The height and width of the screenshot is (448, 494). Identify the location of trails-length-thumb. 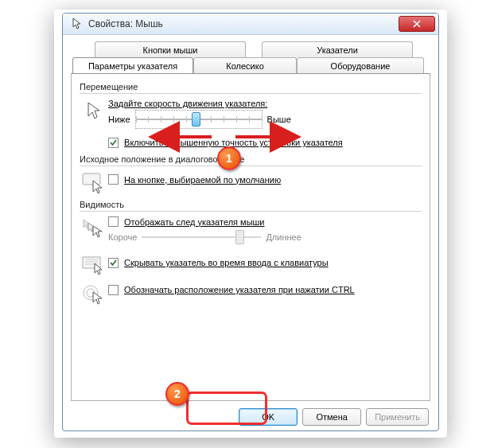
(240, 237).